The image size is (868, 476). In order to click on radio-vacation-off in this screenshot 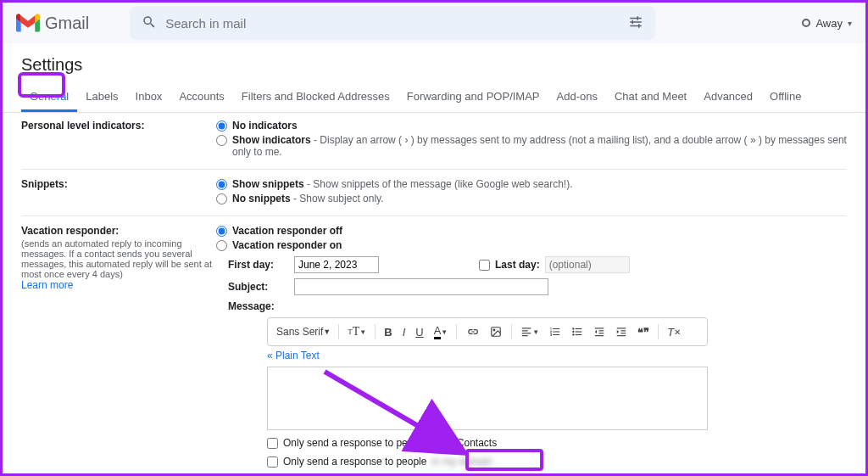, I will do `click(222, 231)`.